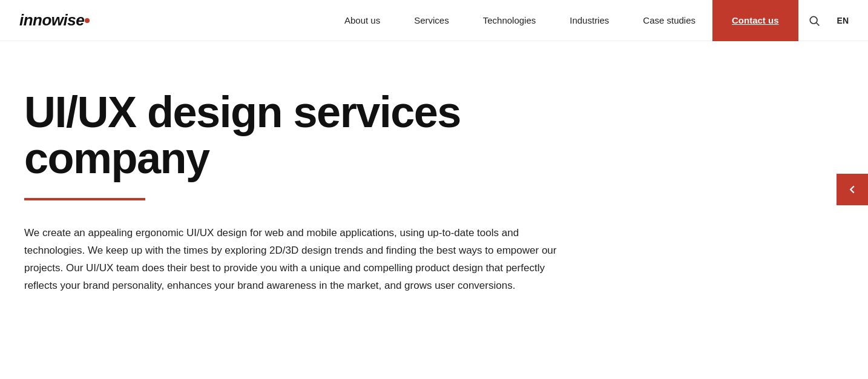 The image size is (868, 379). Describe the element at coordinates (590, 21) in the screenshot. I see `nav-item-industries: Industries` at that location.